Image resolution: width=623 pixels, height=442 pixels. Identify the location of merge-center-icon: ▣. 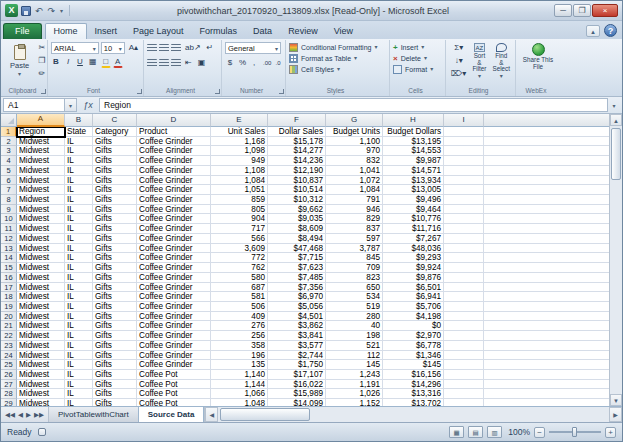
(202, 63).